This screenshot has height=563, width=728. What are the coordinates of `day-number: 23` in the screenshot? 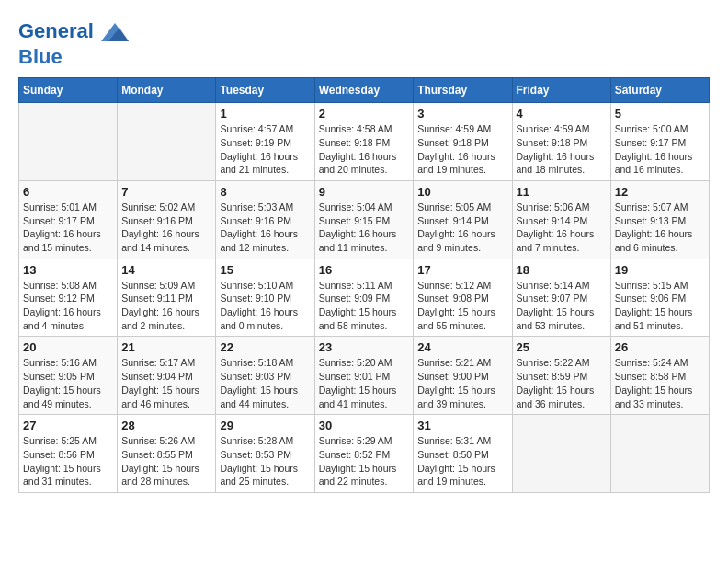 It's located at (364, 348).